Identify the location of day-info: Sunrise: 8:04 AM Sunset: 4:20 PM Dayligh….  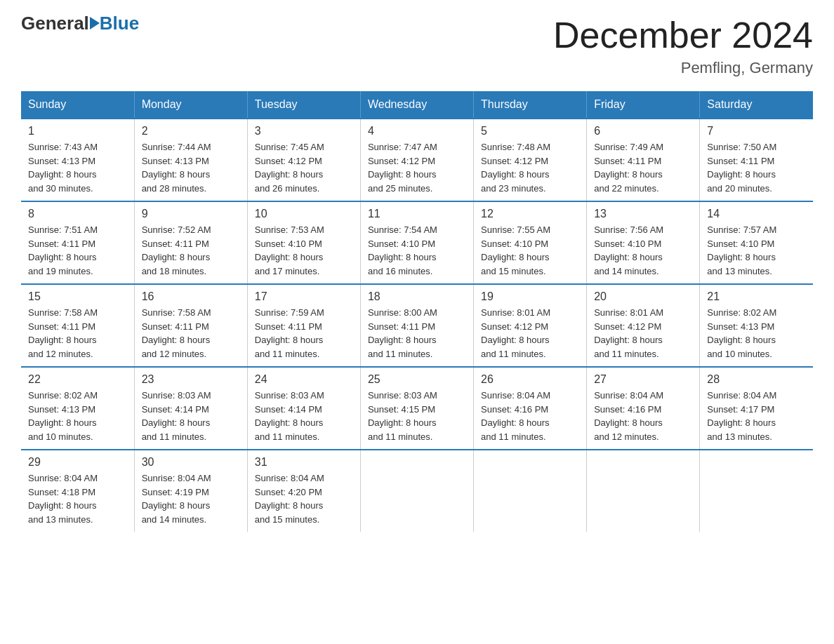
(304, 499).